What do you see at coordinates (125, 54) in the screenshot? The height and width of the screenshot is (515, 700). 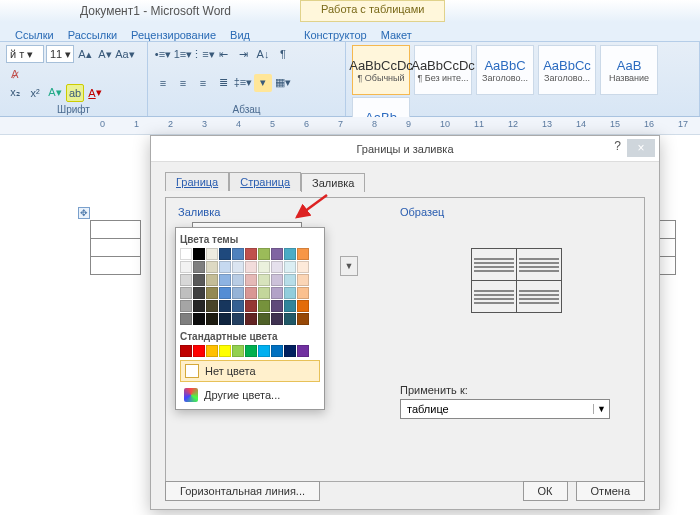 I see `change-case-icon: Aa▾` at bounding box center [125, 54].